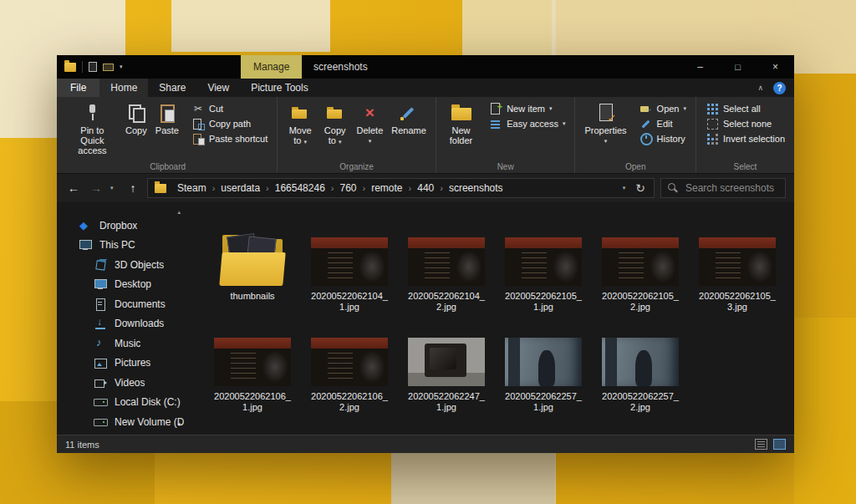 This screenshot has width=856, height=504. Describe the element at coordinates (192, 188) in the screenshot. I see `breadcrumb-segment: Steam` at that location.